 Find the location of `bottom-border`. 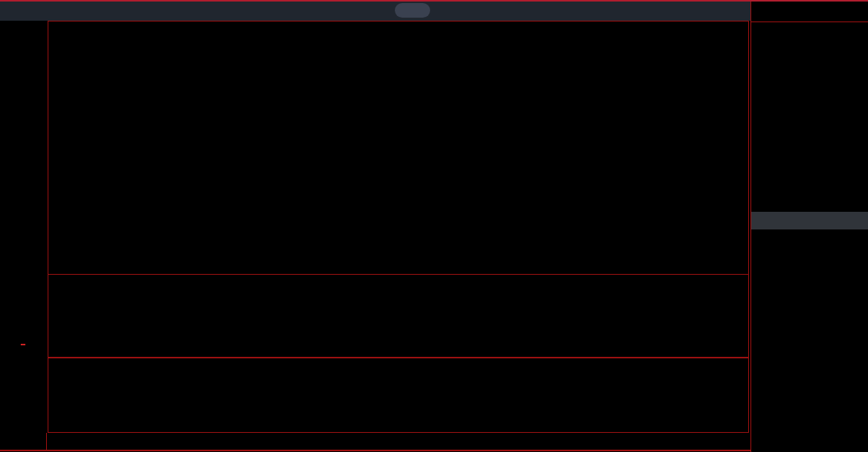

bottom-border is located at coordinates (375, 450).